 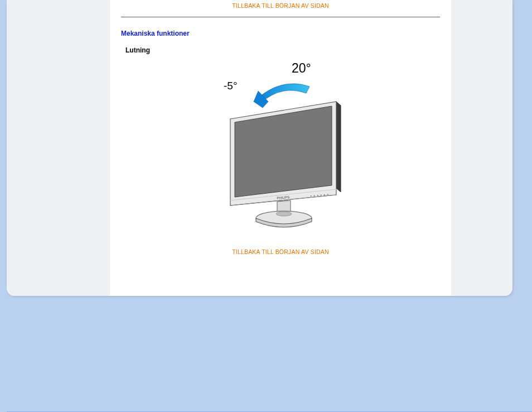 What do you see at coordinates (283, 50) in the screenshot?
I see `subheading-tilt: Lutning` at bounding box center [283, 50].